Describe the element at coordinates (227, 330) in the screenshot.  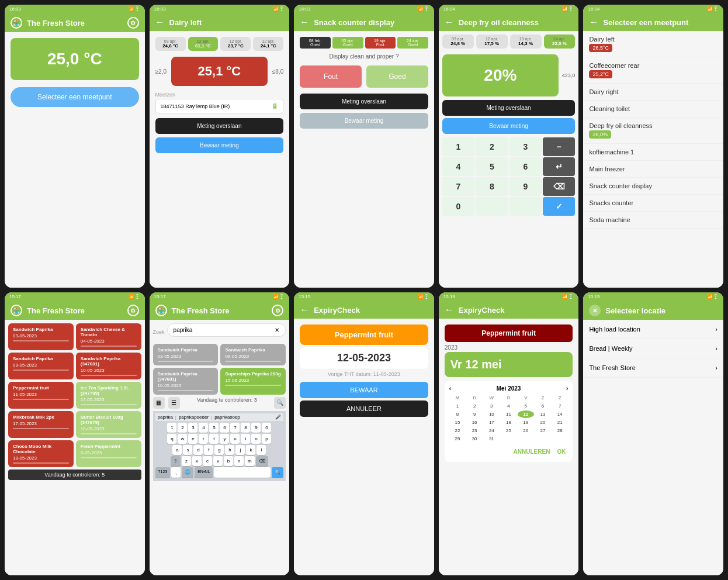
I see `search-box: paprika ✕` at that location.